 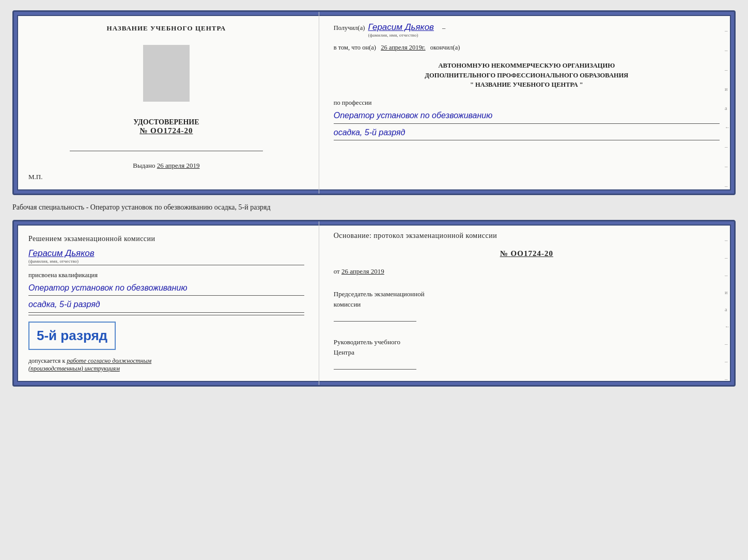 What do you see at coordinates (63, 276) in the screenshot?
I see `assigned-text: присвоена квалификация` at bounding box center [63, 276].